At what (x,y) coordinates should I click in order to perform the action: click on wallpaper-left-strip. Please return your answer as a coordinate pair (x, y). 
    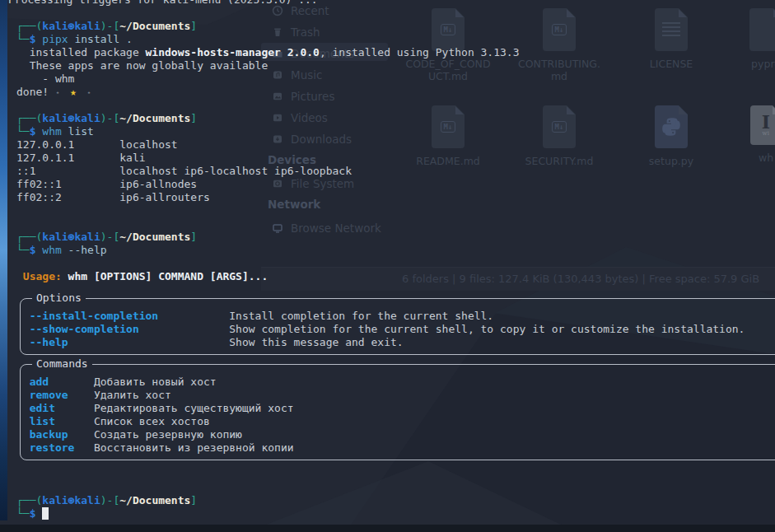
    Looking at the image, I should click on (3, 260).